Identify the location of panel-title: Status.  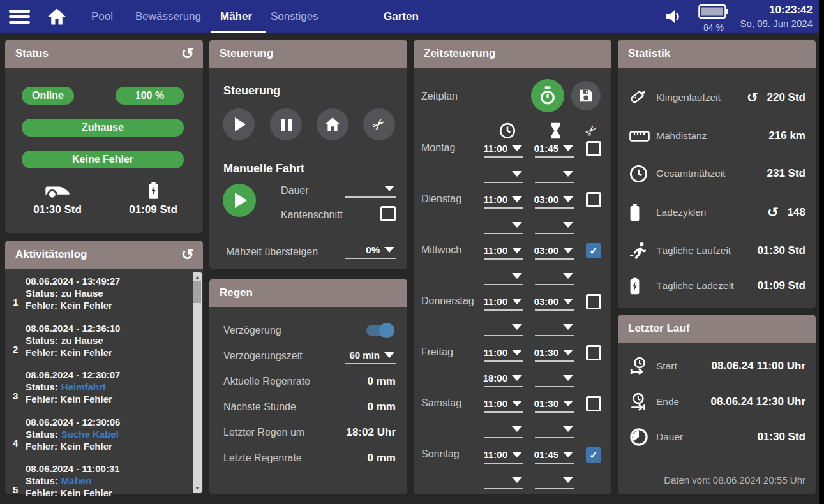
(32, 54).